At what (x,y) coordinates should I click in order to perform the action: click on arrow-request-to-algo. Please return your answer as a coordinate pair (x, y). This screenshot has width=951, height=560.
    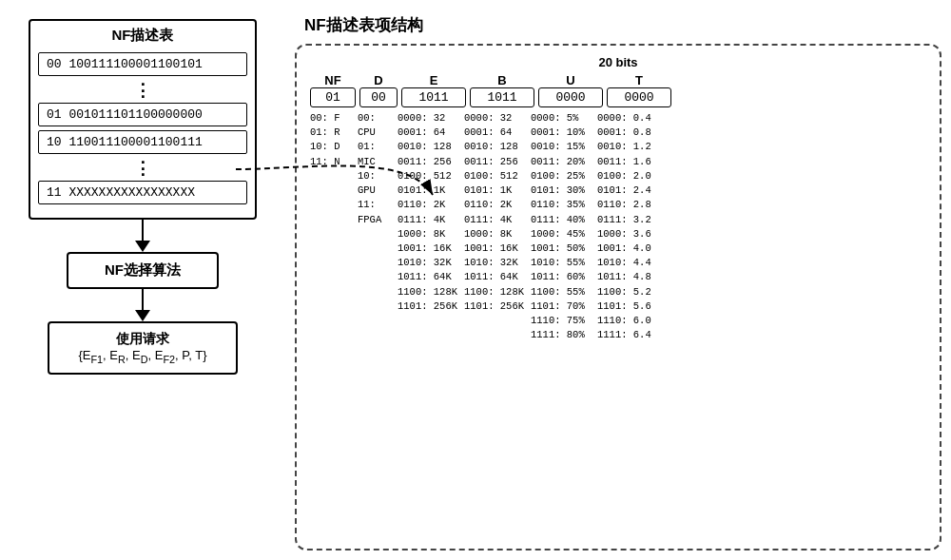
    Looking at the image, I should click on (143, 305).